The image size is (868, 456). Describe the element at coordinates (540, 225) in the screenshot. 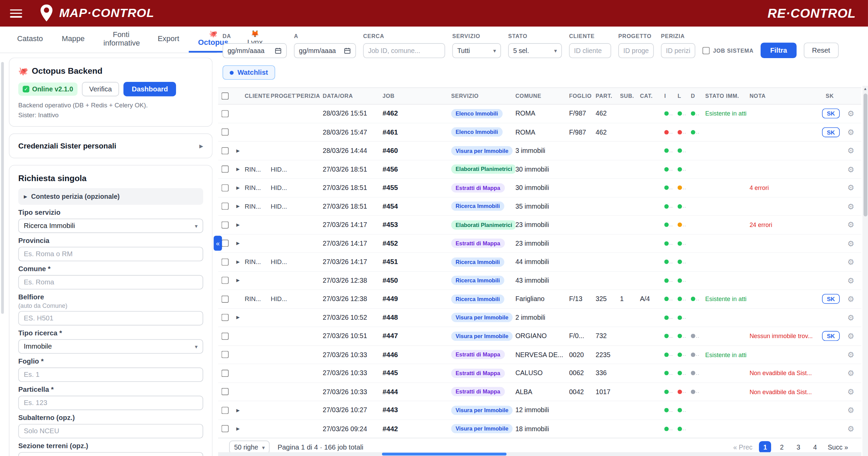

I see `table-row: ▶27/03/26 14:17#453Elaborati Planimetric…` at that location.